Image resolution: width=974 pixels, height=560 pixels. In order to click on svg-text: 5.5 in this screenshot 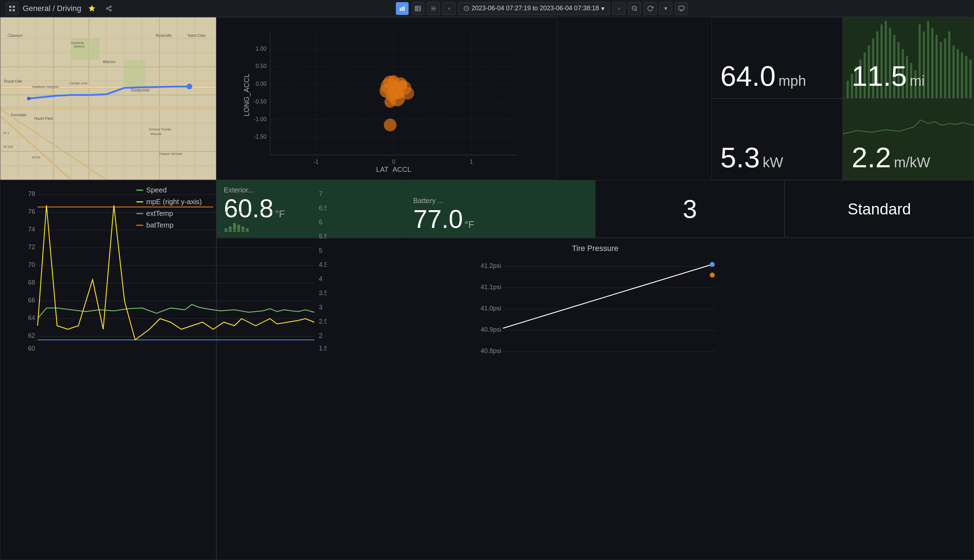, I will do `click(323, 236)`.